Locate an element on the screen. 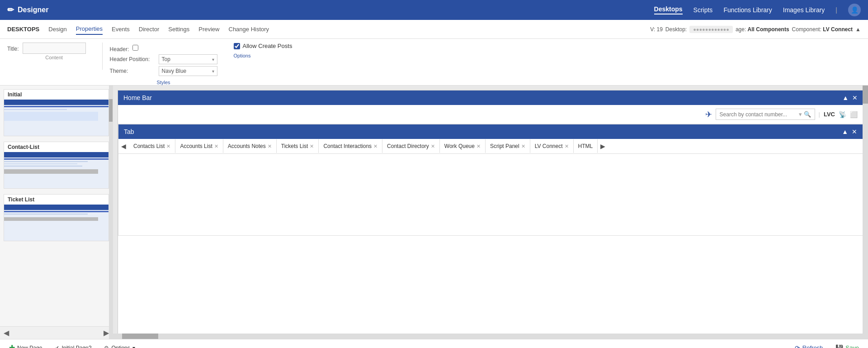  save-button: 💾 Save is located at coordinates (847, 346).